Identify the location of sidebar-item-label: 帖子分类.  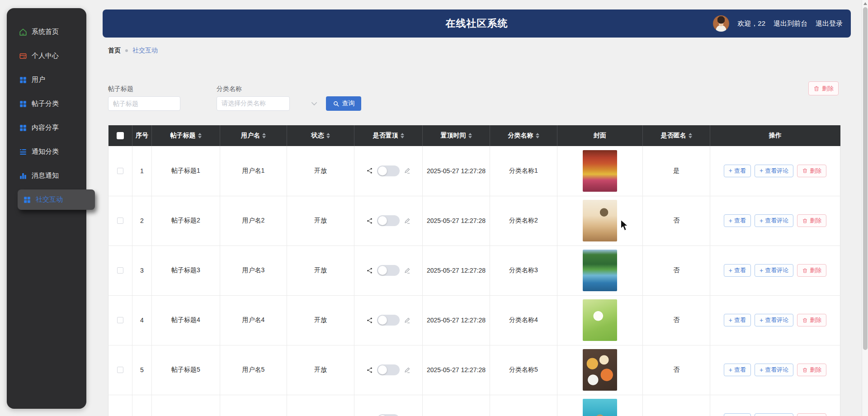
(45, 104).